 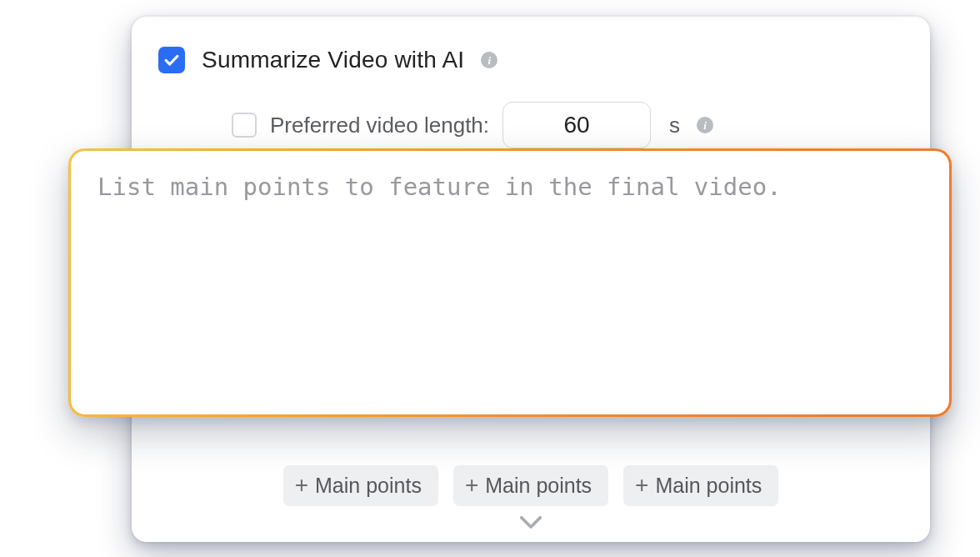 I want to click on summarize-label: Summarize Video with AI, so click(x=333, y=60).